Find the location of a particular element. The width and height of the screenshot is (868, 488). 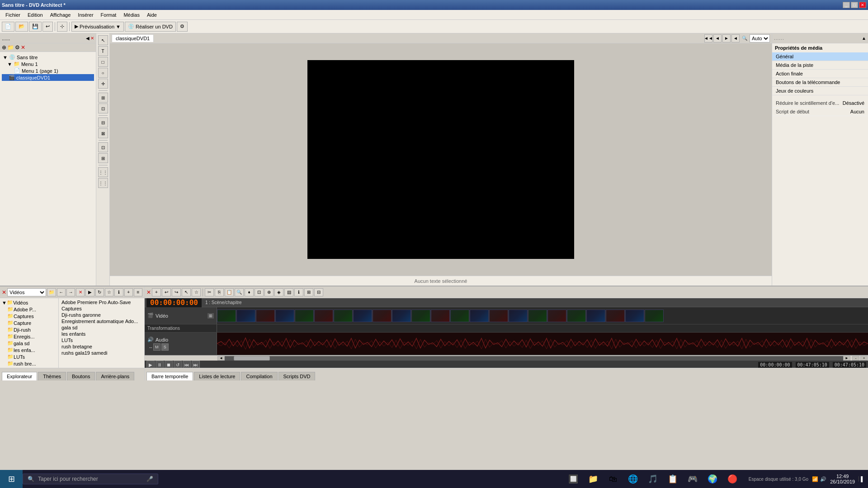

tool-snap1: ⊡ is located at coordinates (103, 147).